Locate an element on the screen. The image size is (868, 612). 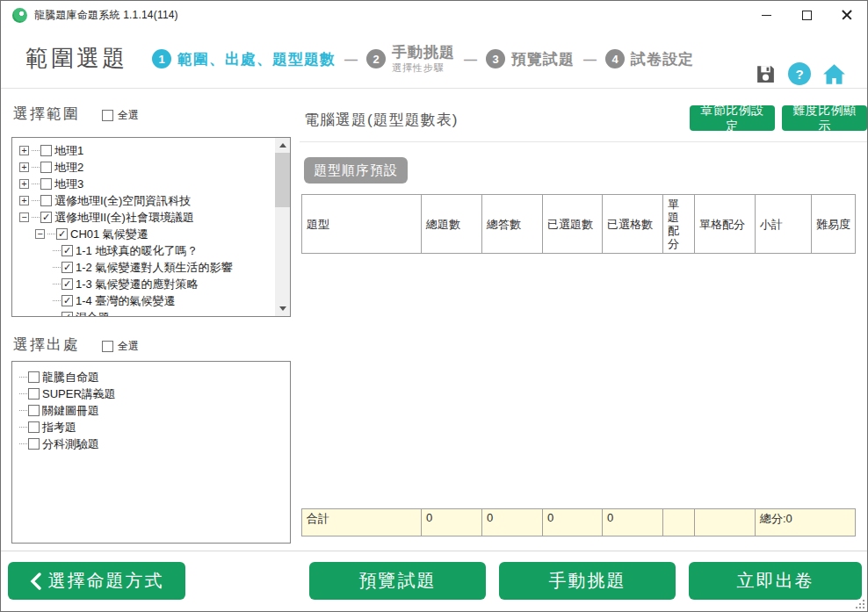
tree-item-label: 地理1 is located at coordinates (69, 151).